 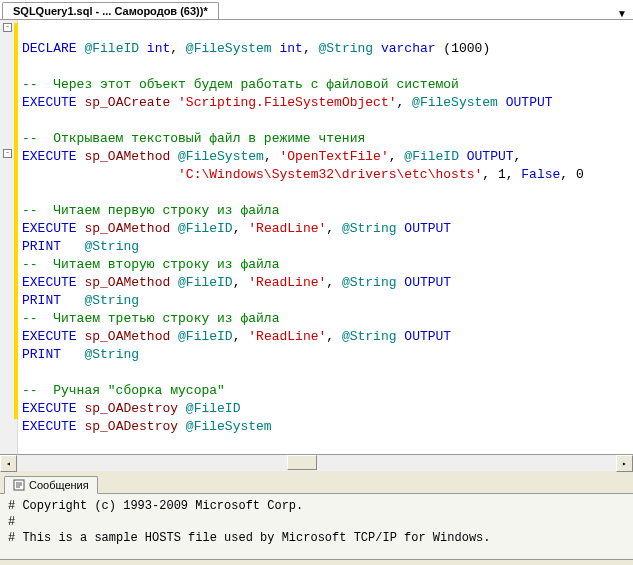 What do you see at coordinates (287, 102) in the screenshot?
I see `string: 'Scripting.FileSystemObject'` at bounding box center [287, 102].